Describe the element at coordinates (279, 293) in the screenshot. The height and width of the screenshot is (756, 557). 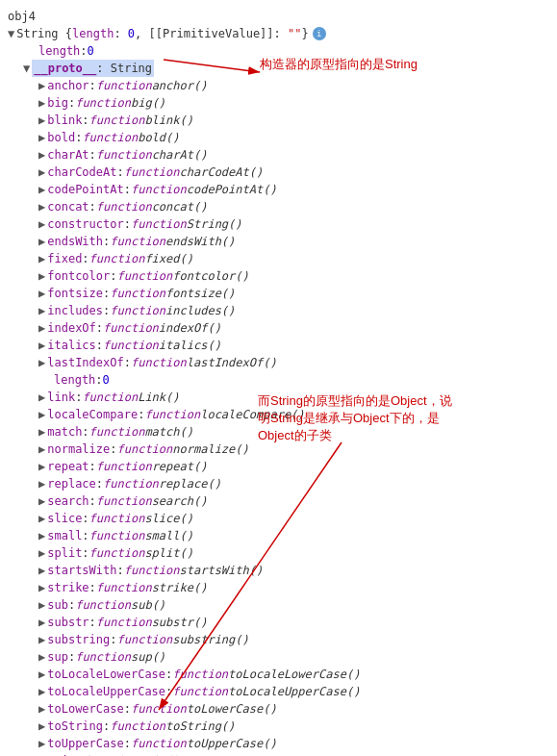
I see `method-fontsize: ▶ fontsize: function fontsize()` at that location.